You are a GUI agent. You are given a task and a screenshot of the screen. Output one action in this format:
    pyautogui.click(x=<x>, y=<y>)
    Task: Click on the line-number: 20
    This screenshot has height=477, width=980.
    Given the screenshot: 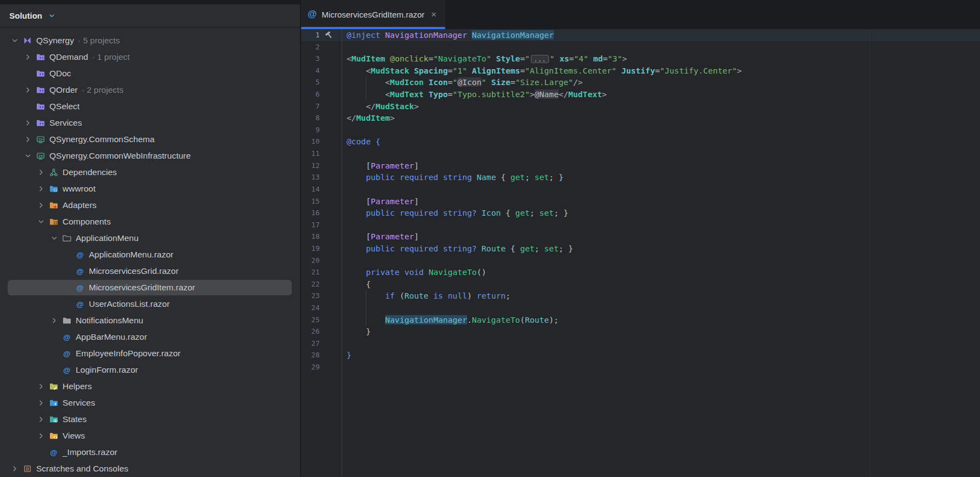 What is the action you would take?
    pyautogui.click(x=310, y=261)
    